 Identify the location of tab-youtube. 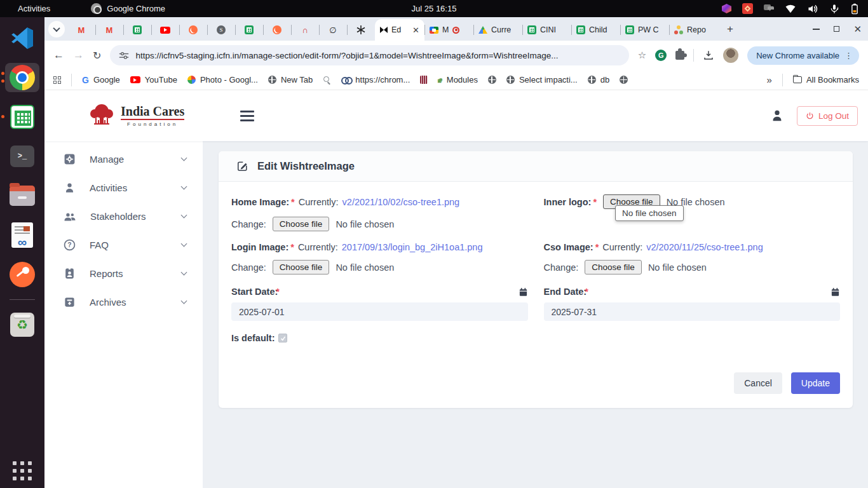
(165, 30).